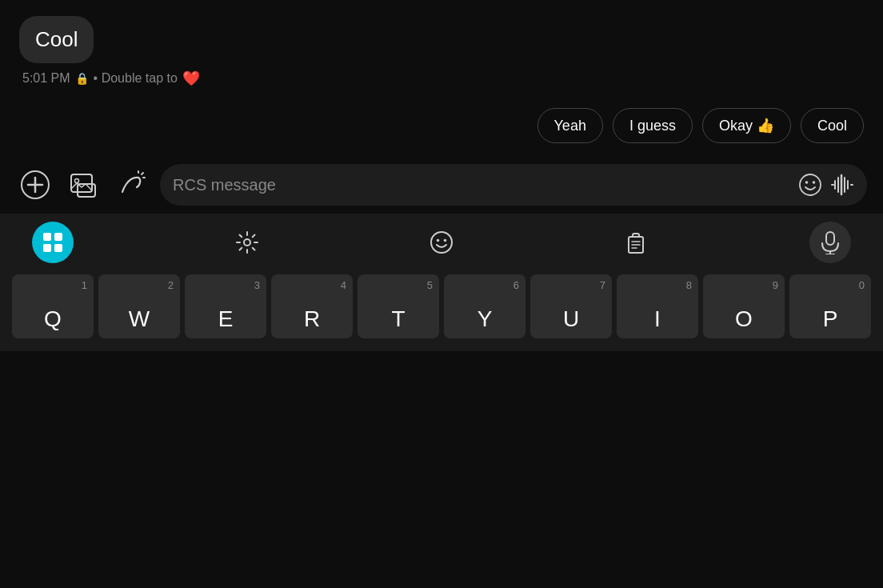 This screenshot has width=883, height=588. Describe the element at coordinates (56, 39) in the screenshot. I see `message-text: Cool` at that location.